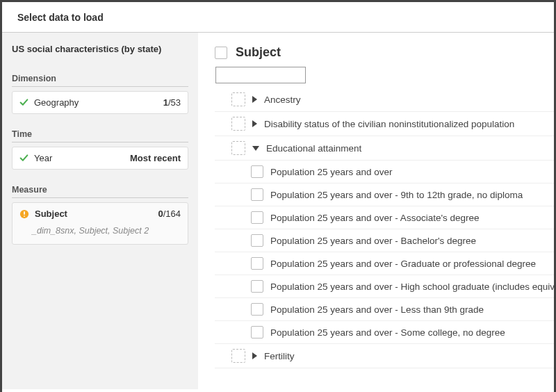 This screenshot has height=392, width=556. Describe the element at coordinates (261, 75) in the screenshot. I see `search-input` at that location.